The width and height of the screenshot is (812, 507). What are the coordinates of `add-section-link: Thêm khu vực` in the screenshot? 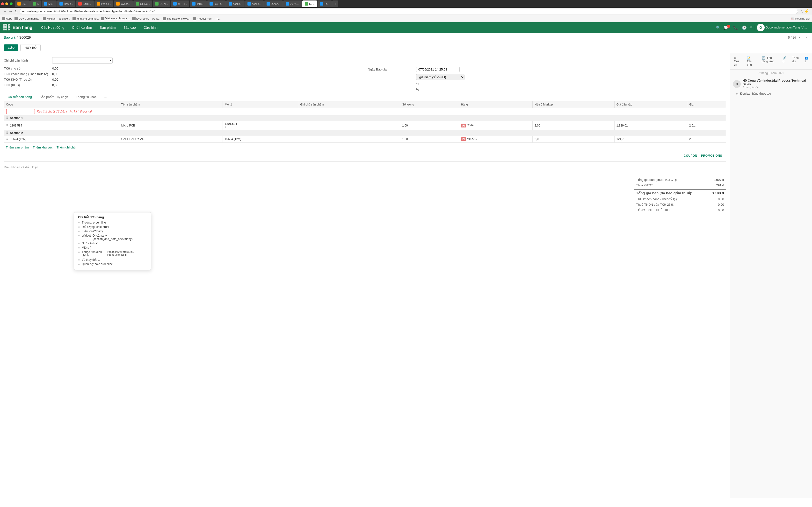 It's located at (42, 148).